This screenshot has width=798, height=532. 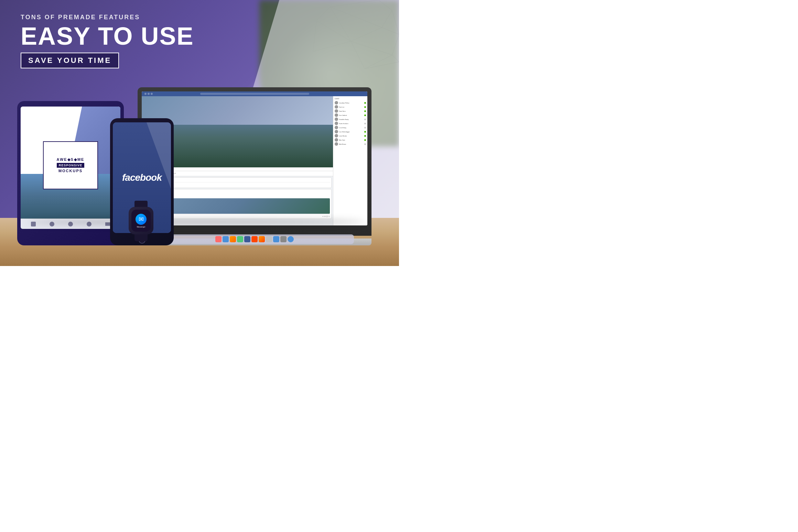 I want to click on fb-friend-name-9: Luke Woods, so click(x=343, y=136).